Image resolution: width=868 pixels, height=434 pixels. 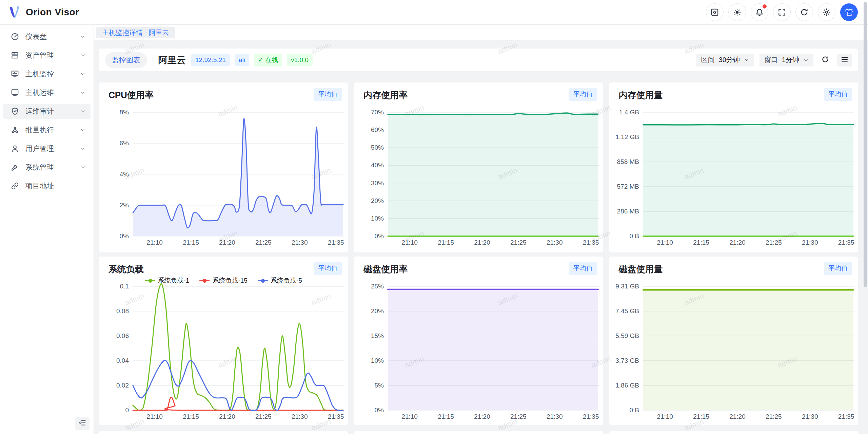 I want to click on collapse-sidebar-button, so click(x=82, y=423).